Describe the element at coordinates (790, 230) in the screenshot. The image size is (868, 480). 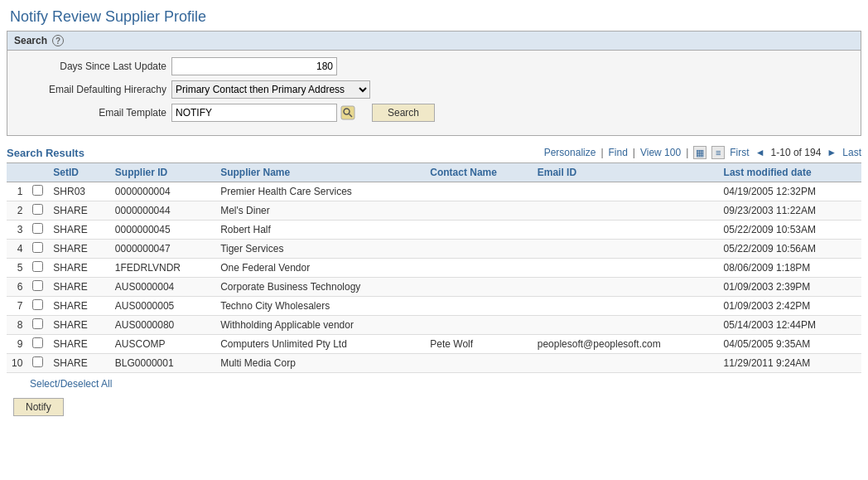
I see `row-last-modified: 05/22/2009 10:53AM` at that location.